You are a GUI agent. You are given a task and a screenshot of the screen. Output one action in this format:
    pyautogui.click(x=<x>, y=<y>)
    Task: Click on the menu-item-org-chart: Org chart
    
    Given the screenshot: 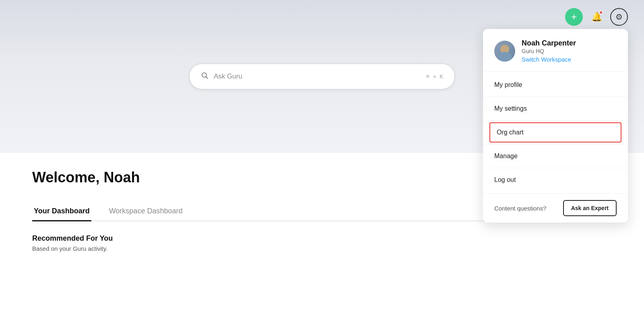 What is the action you would take?
    pyautogui.click(x=555, y=132)
    